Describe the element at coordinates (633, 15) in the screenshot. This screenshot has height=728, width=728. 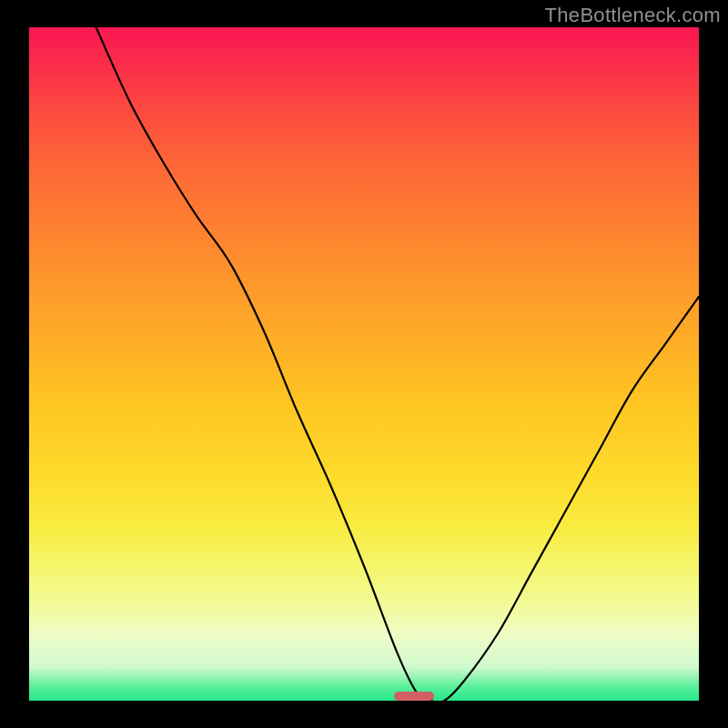
I see `watermark-text: TheBottleneck.com` at that location.